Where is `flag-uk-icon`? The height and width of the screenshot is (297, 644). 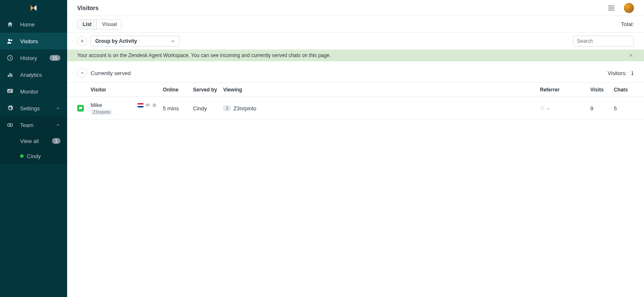 flag-uk-icon is located at coordinates (141, 105).